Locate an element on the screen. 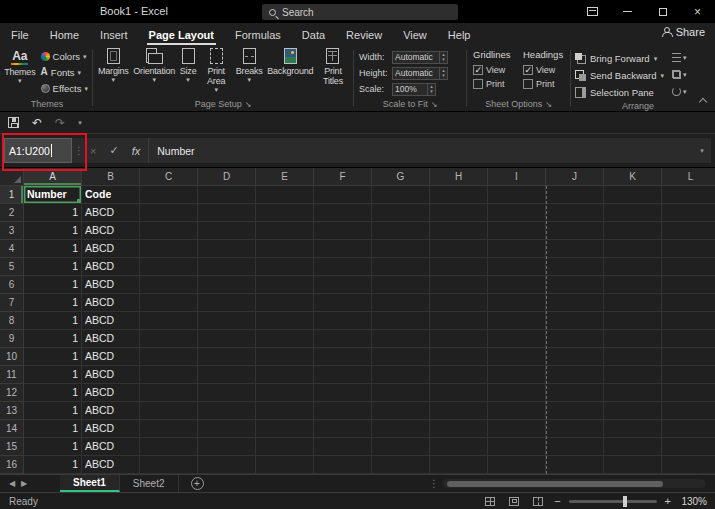 Image resolution: width=715 pixels, height=509 pixels. themes-button: Aa Themes ▾ is located at coordinates (20, 66).